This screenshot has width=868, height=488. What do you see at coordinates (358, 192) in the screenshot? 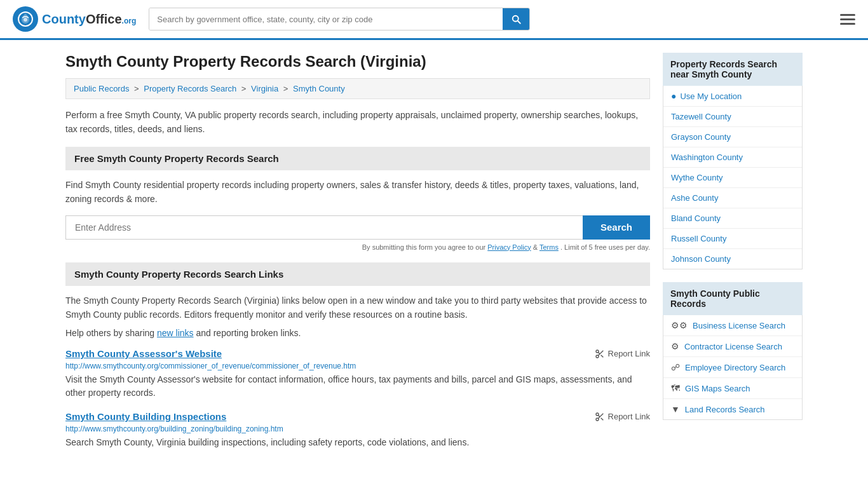
I see `free-search-desc: Find Smyth County residential property r…` at bounding box center [358, 192].